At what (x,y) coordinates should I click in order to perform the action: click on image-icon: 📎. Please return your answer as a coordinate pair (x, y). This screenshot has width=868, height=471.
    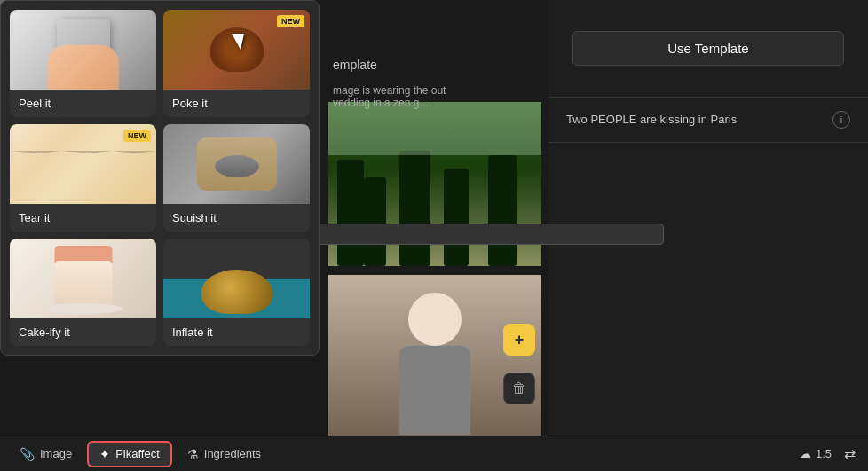
    Looking at the image, I should click on (27, 454).